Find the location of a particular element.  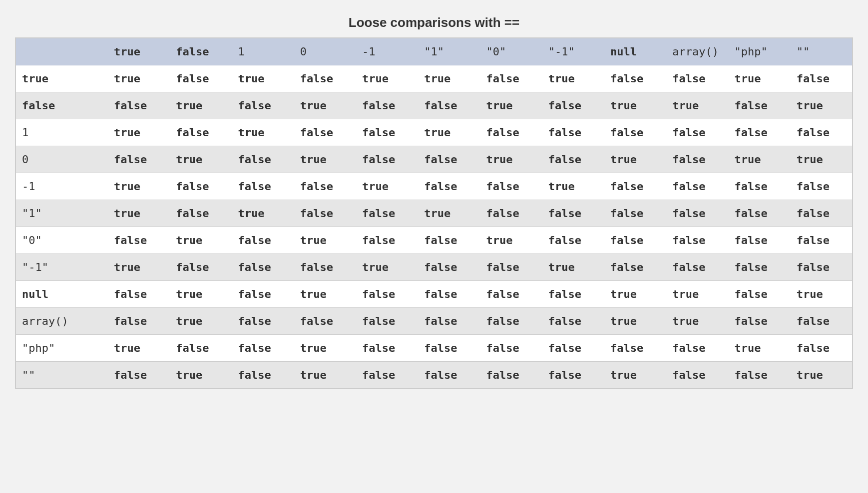

row-header: "php" is located at coordinates (62, 348).